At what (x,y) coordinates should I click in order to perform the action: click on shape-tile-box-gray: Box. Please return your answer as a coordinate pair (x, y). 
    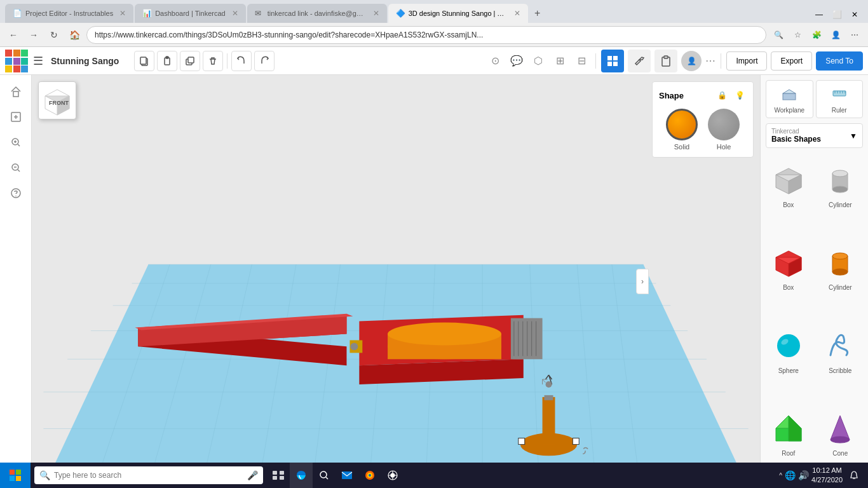
    Looking at the image, I should click on (789, 196).